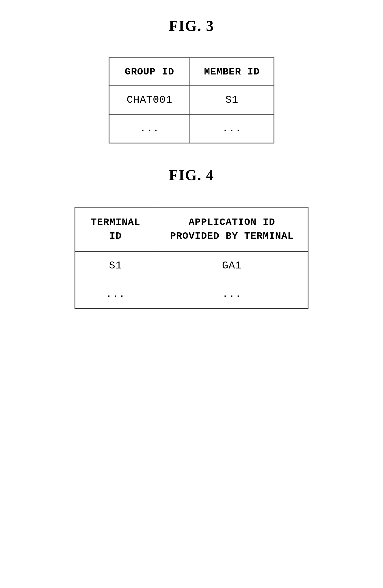 The width and height of the screenshot is (383, 588). Describe the element at coordinates (116, 266) in the screenshot. I see `terminal-id-value-1: S1` at that location.